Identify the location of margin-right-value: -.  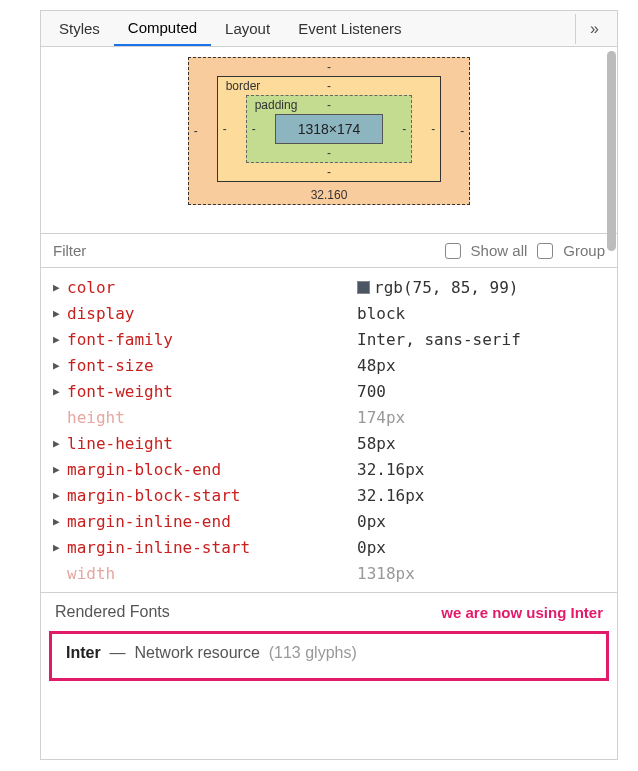
(462, 131).